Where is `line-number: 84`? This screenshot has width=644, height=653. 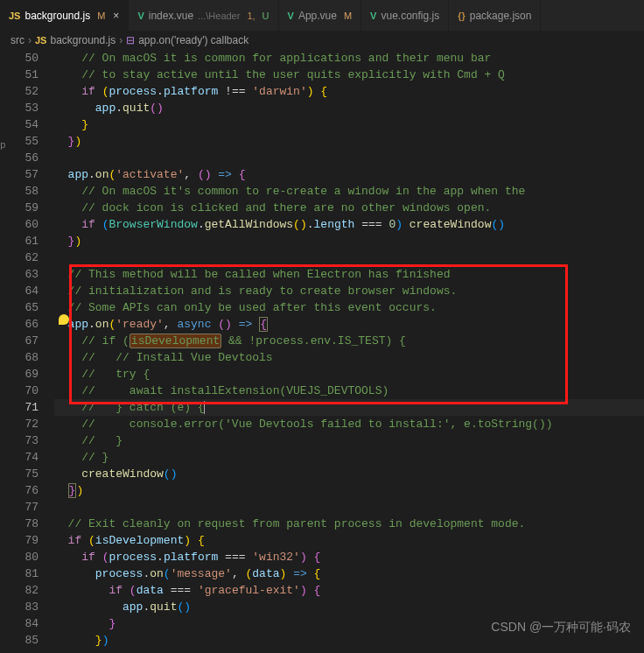 line-number: 84 is located at coordinates (19, 623).